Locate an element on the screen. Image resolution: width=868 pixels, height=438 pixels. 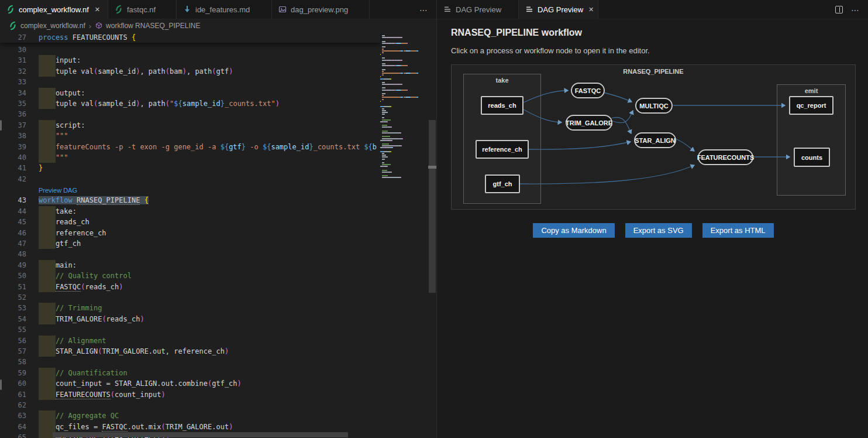
code-line: 42 is located at coordinates (190, 179).